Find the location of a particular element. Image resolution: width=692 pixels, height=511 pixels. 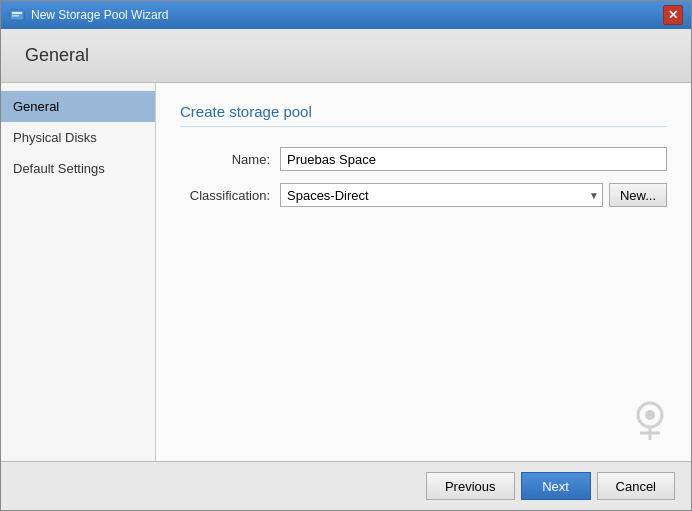

sidebar-item-physical-disks: Physical Disks is located at coordinates (78, 138).